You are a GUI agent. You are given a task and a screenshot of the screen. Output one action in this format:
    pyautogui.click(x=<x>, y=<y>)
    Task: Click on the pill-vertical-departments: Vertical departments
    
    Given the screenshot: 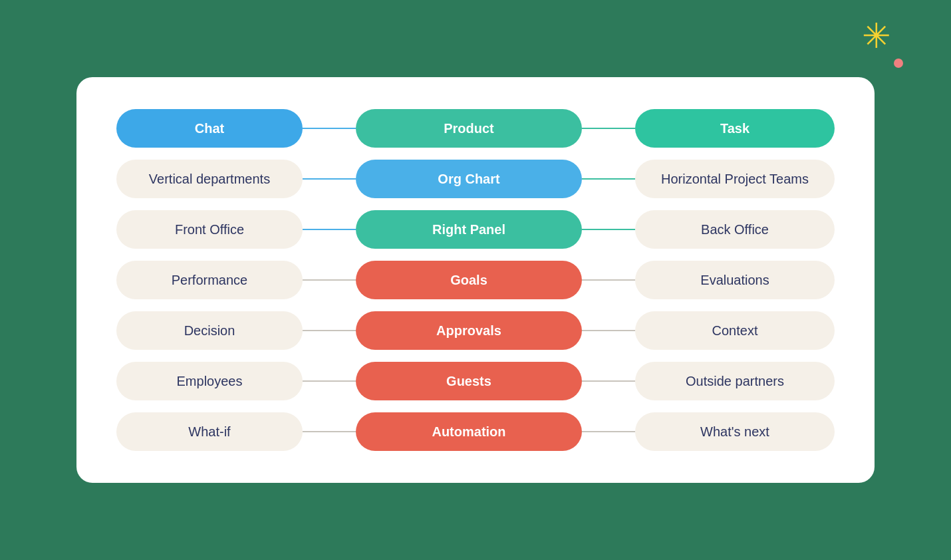 What is the action you would take?
    pyautogui.click(x=209, y=179)
    